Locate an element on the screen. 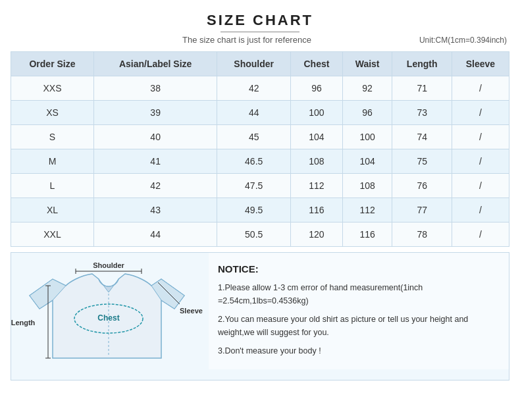  table-cell: 92 is located at coordinates (367, 88).